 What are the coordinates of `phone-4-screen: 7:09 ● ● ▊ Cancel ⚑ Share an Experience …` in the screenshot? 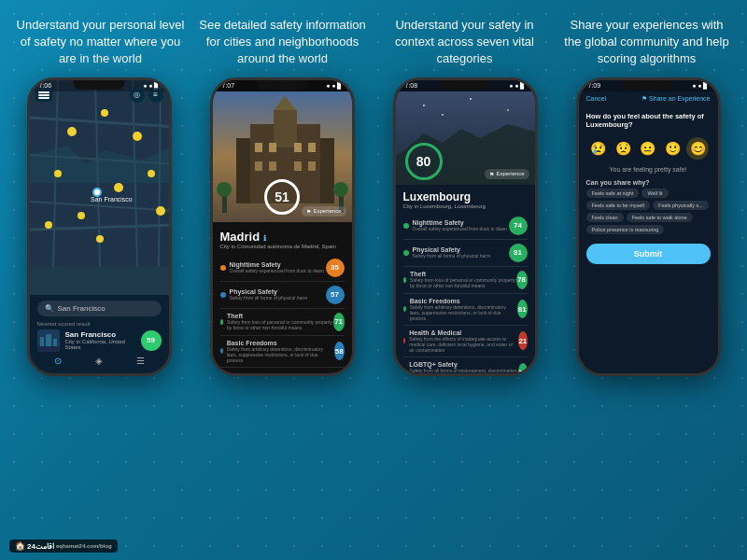 It's located at (648, 227).